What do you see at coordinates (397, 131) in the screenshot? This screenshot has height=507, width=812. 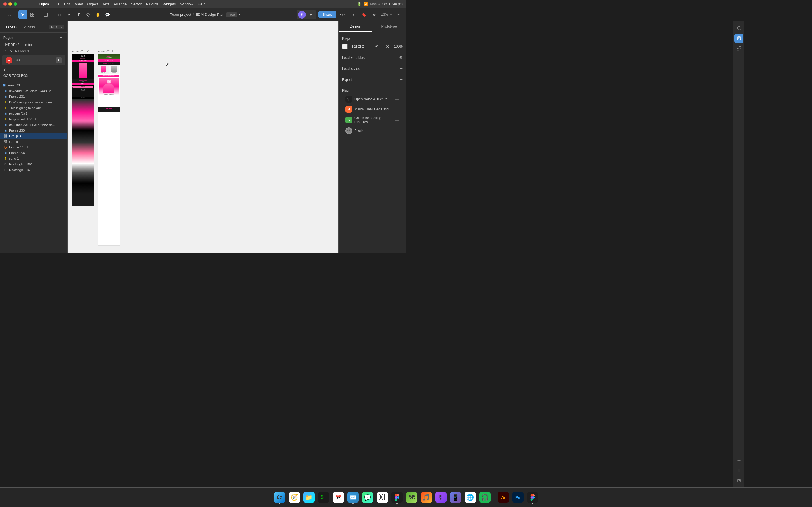 I see `pixels-plugin-close: —` at bounding box center [397, 131].